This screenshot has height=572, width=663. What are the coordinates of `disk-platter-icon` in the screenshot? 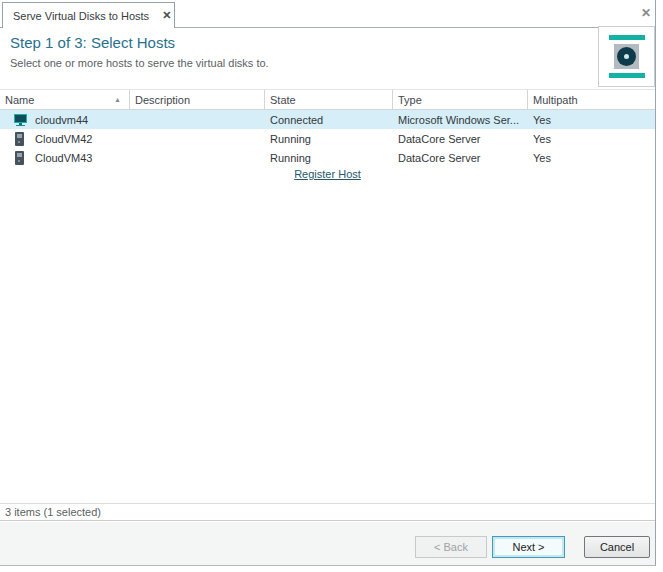 It's located at (626, 56).